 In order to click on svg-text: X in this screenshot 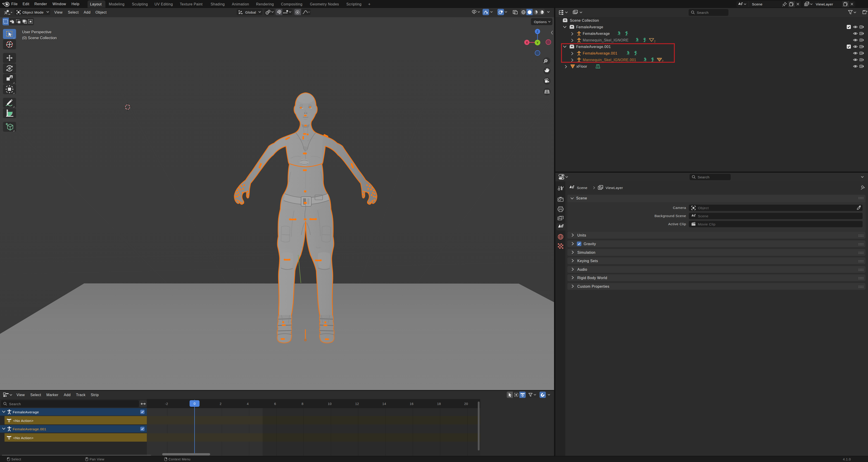, I will do `click(527, 42)`.